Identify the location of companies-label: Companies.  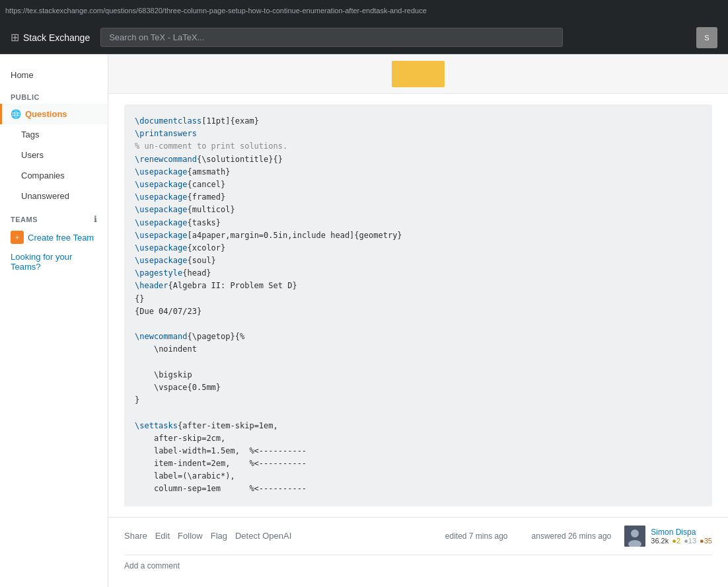
(43, 176).